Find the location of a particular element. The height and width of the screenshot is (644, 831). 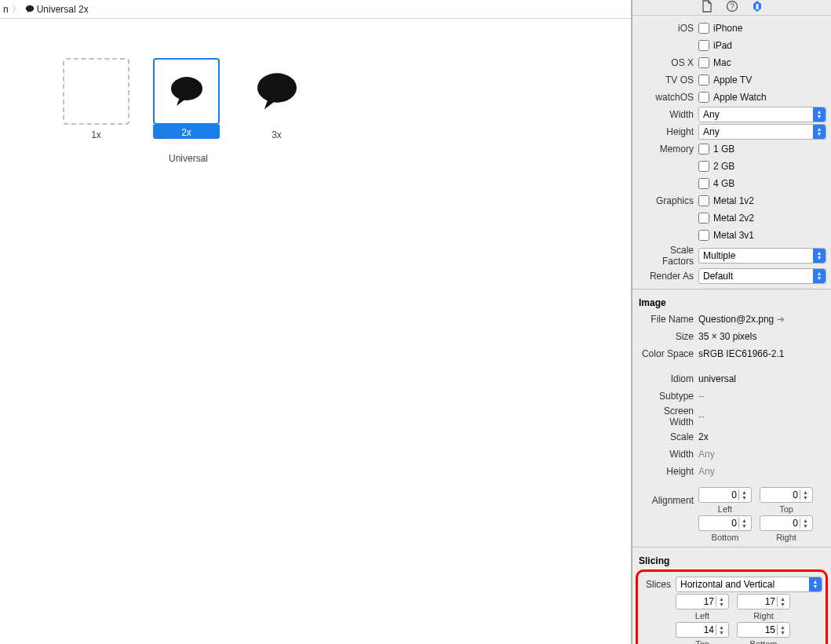

alignment-label: Alignment is located at coordinates (668, 500).